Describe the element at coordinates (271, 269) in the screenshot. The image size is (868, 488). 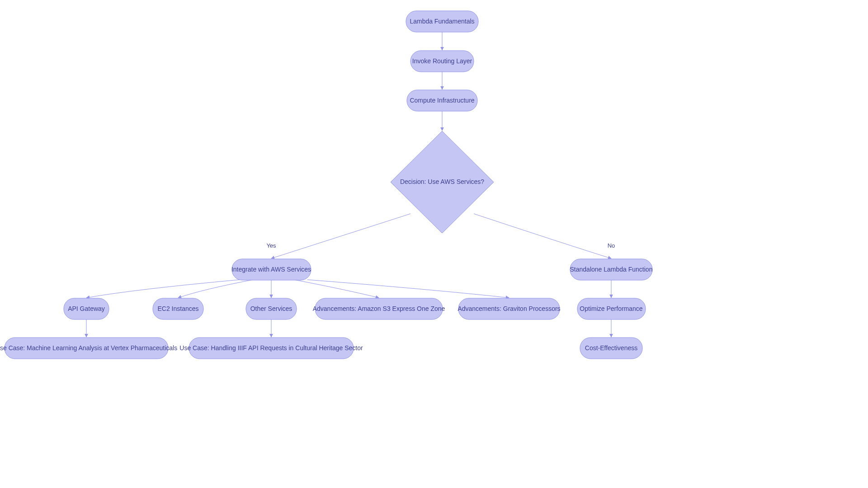
I see `node-integrate-aws: Integrate with AWS Services` at that location.